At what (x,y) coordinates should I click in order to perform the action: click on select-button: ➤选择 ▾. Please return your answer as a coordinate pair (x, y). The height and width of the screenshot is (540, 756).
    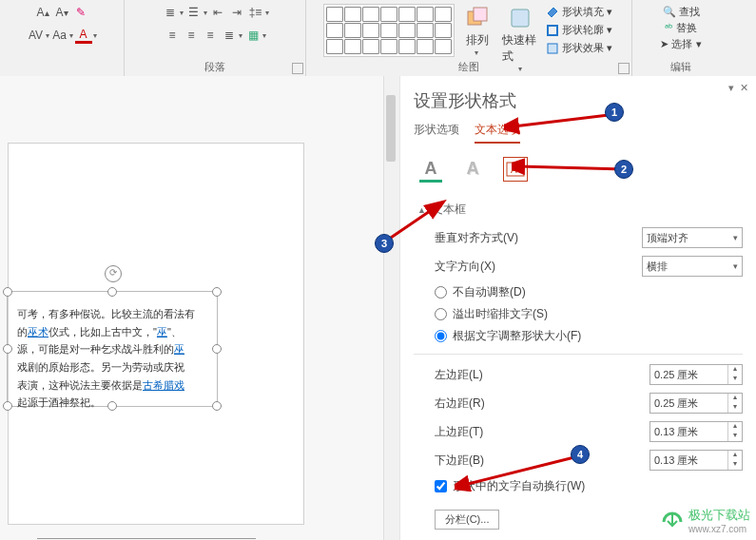
    Looking at the image, I should click on (681, 44).